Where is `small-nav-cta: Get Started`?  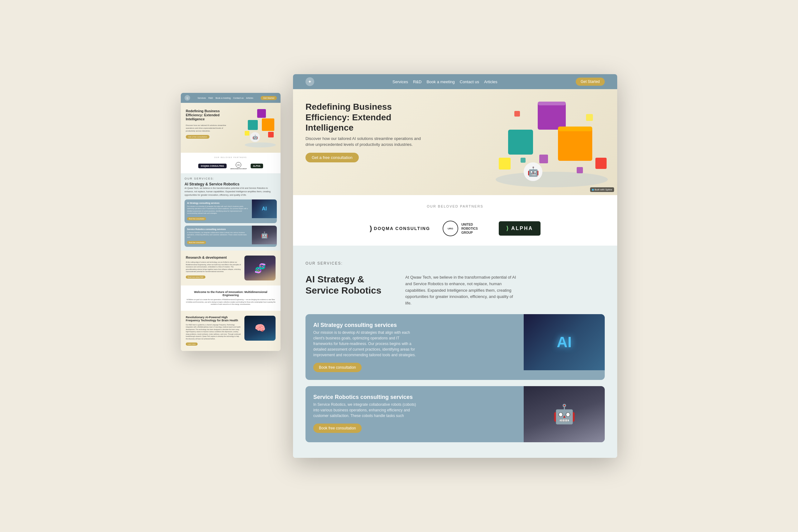 small-nav-cta: Get Started is located at coordinates (269, 98).